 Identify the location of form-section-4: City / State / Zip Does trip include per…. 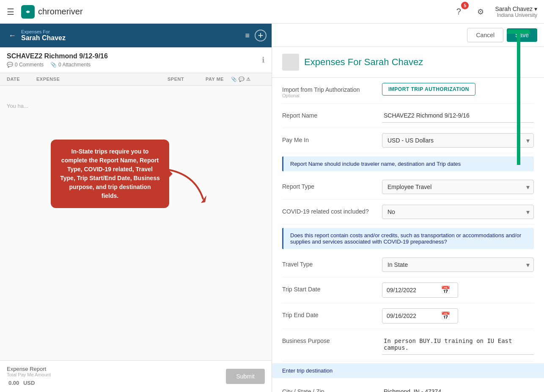
(408, 386).